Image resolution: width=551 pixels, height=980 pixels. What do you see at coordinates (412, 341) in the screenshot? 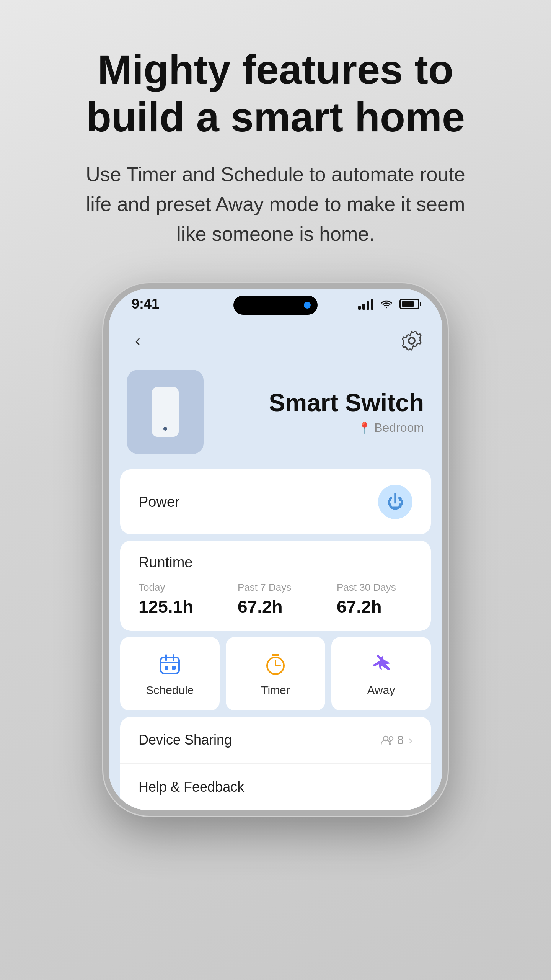
I see `settings-icon` at bounding box center [412, 341].